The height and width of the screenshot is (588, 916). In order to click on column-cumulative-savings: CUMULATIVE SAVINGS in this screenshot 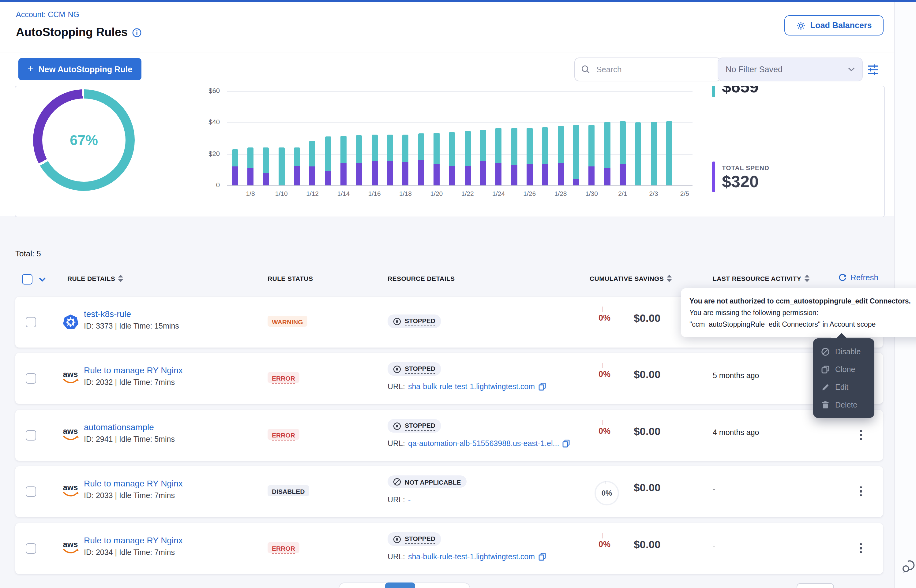, I will do `click(631, 279)`.